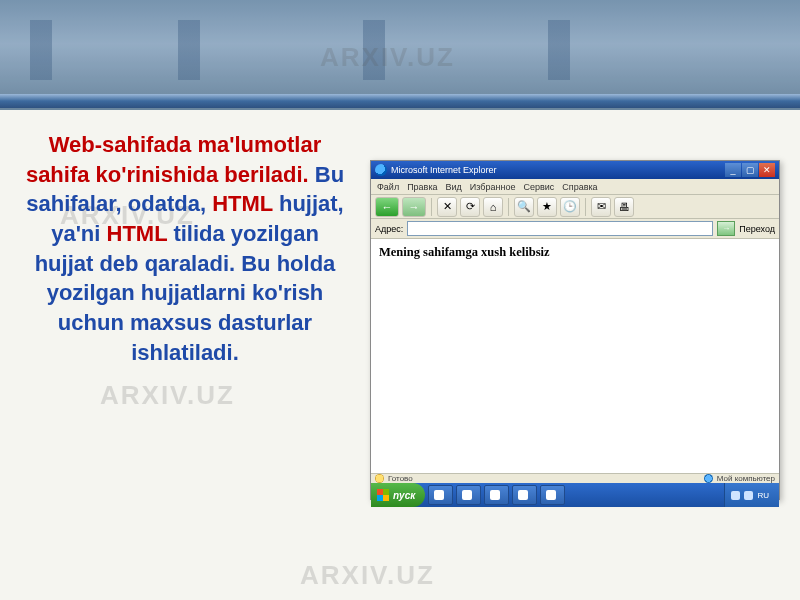  What do you see at coordinates (380, 478) in the screenshot?
I see `status-done-icon` at bounding box center [380, 478].